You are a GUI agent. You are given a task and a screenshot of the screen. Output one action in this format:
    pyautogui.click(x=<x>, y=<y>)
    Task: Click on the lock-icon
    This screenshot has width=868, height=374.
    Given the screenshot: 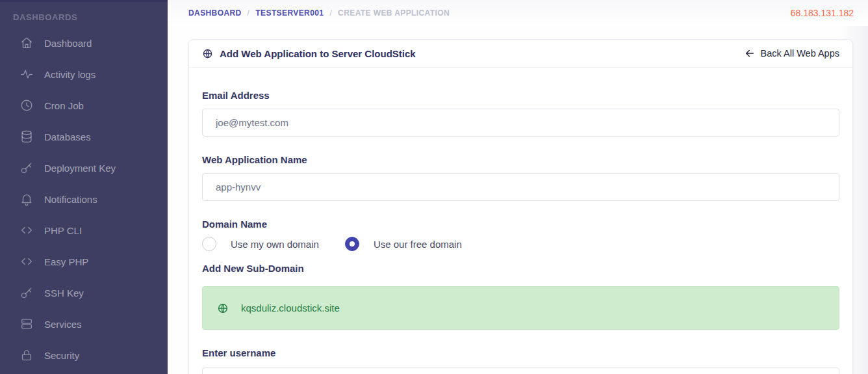 What is the action you would take?
    pyautogui.click(x=27, y=355)
    